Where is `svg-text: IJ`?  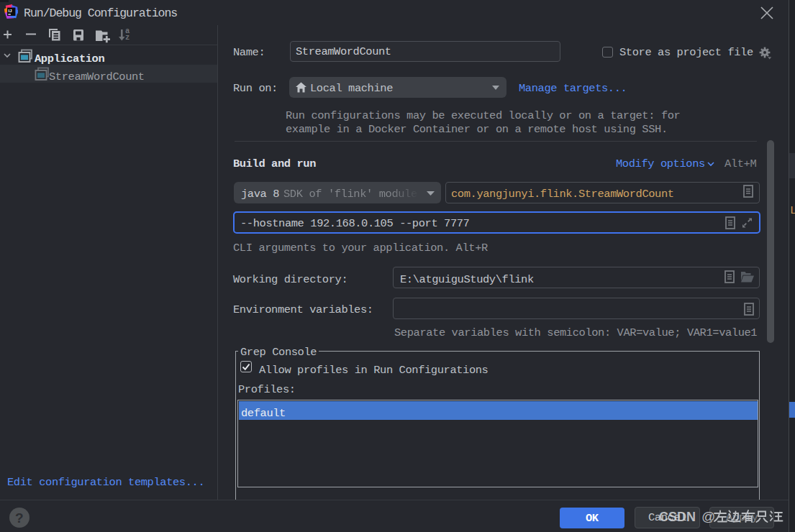 svg-text: IJ is located at coordinates (10, 11).